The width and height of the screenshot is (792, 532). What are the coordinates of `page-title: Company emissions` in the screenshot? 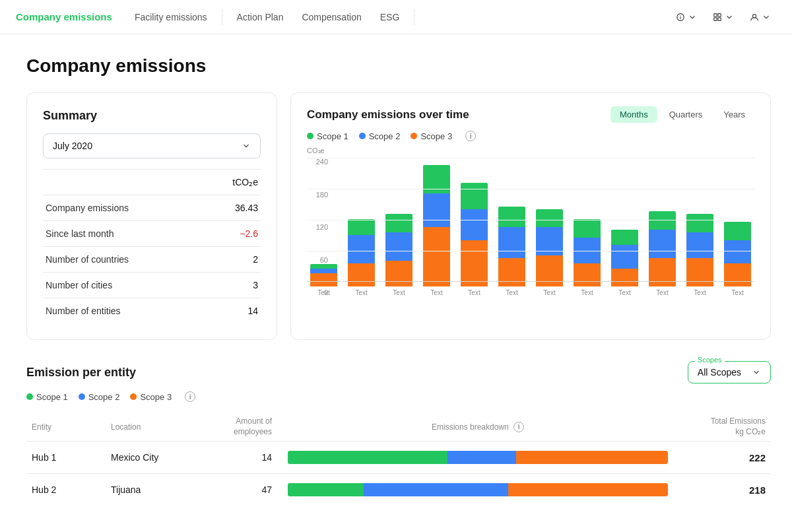 It's located at (399, 66).